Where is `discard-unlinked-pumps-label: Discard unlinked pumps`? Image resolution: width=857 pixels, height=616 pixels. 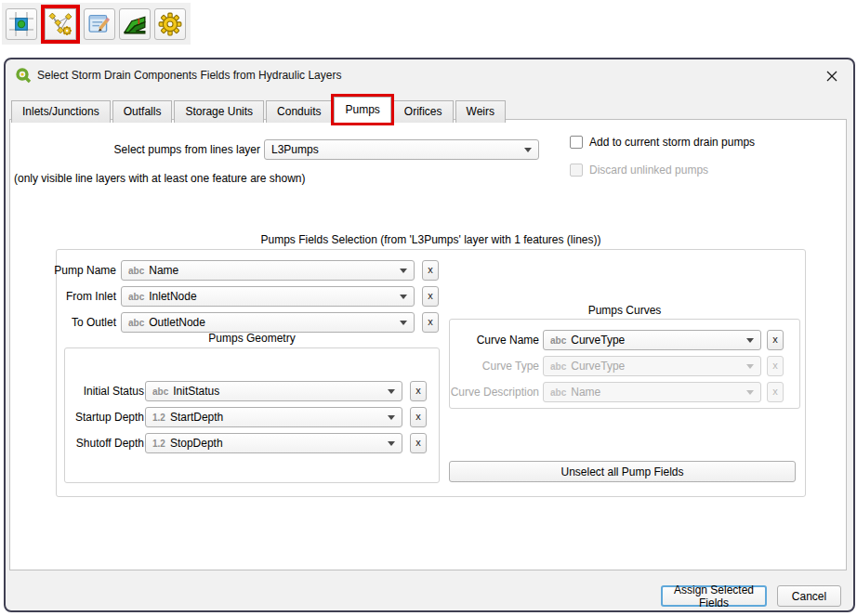 discard-unlinked-pumps-label: Discard unlinked pumps is located at coordinates (649, 170).